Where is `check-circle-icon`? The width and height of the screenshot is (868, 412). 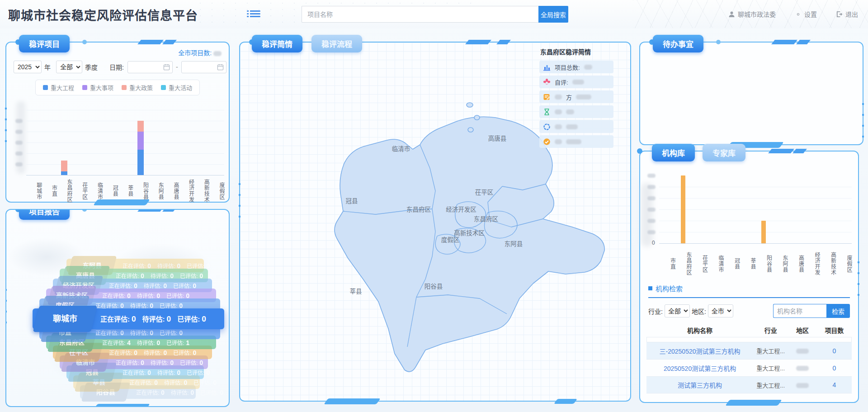 check-circle-icon is located at coordinates (547, 142).